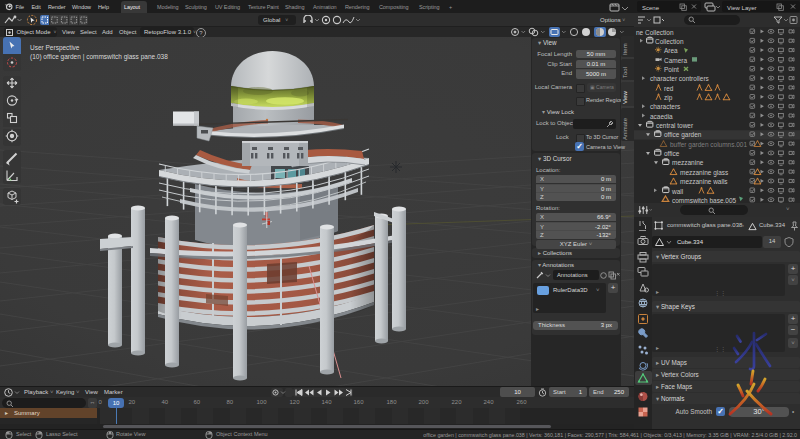 The image size is (800, 439). What do you see at coordinates (677, 192) in the screenshot?
I see `svg-text: wall` at bounding box center [677, 192].